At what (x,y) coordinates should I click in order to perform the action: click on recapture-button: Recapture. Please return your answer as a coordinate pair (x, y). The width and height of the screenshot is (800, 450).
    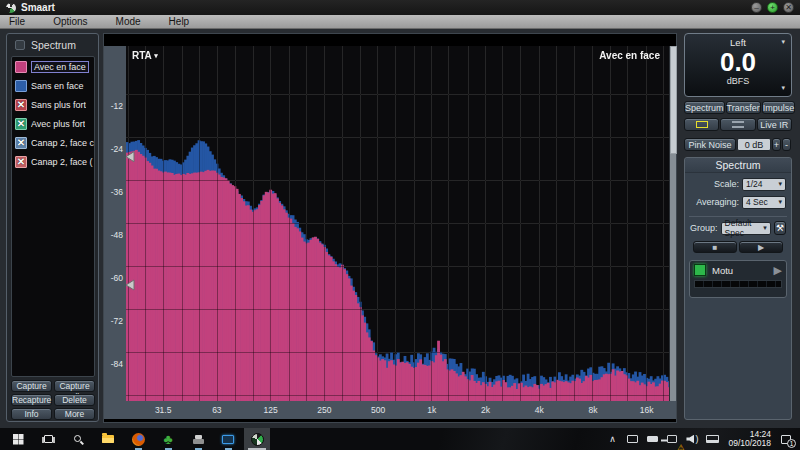
    Looking at the image, I should click on (32, 400).